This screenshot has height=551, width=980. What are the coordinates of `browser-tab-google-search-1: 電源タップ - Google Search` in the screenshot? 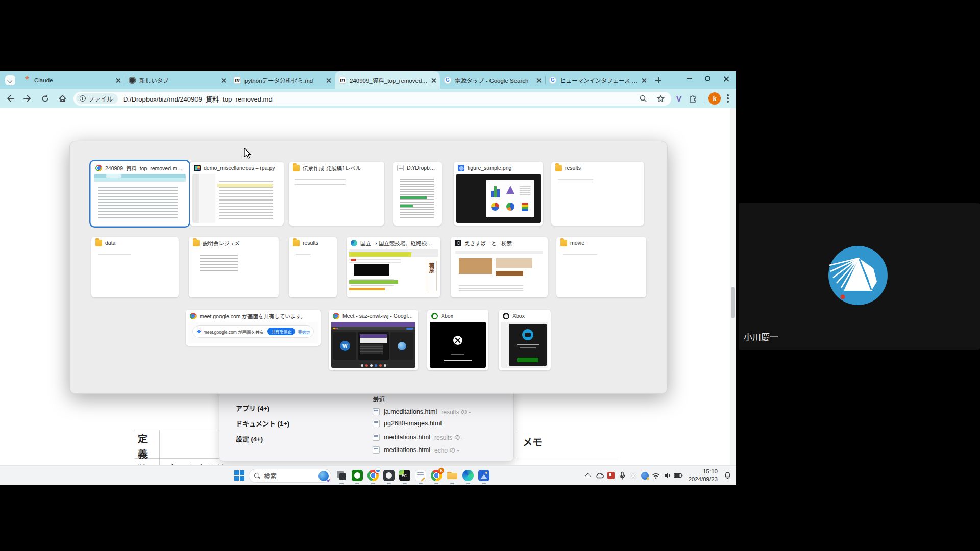 It's located at (493, 80).